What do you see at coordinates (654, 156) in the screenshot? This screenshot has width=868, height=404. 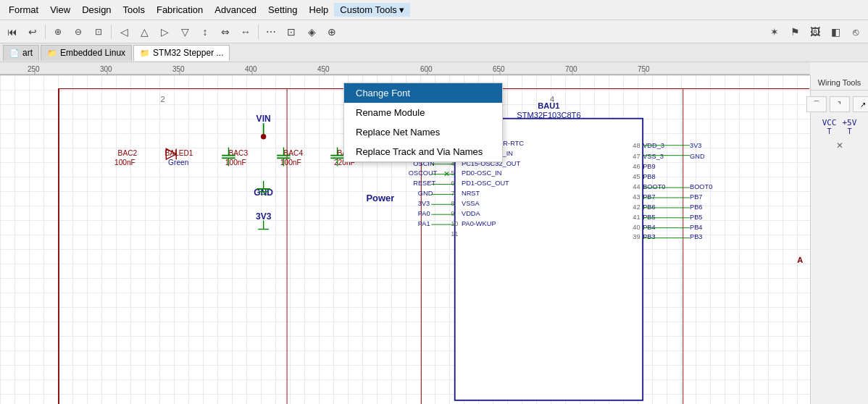 I see `svg-text: VSS_3` at bounding box center [654, 156].